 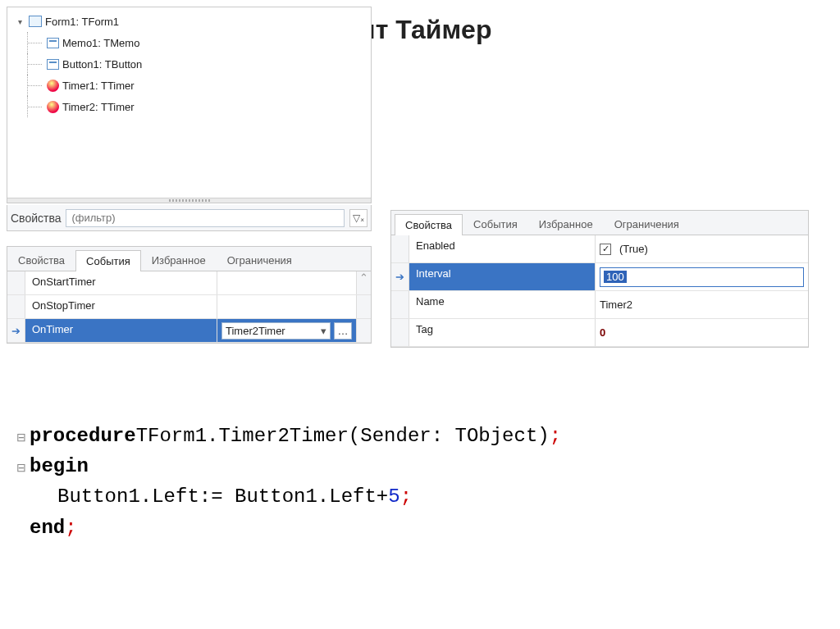 What do you see at coordinates (189, 307) in the screenshot?
I see `event-row: OnStopTimer` at bounding box center [189, 307].